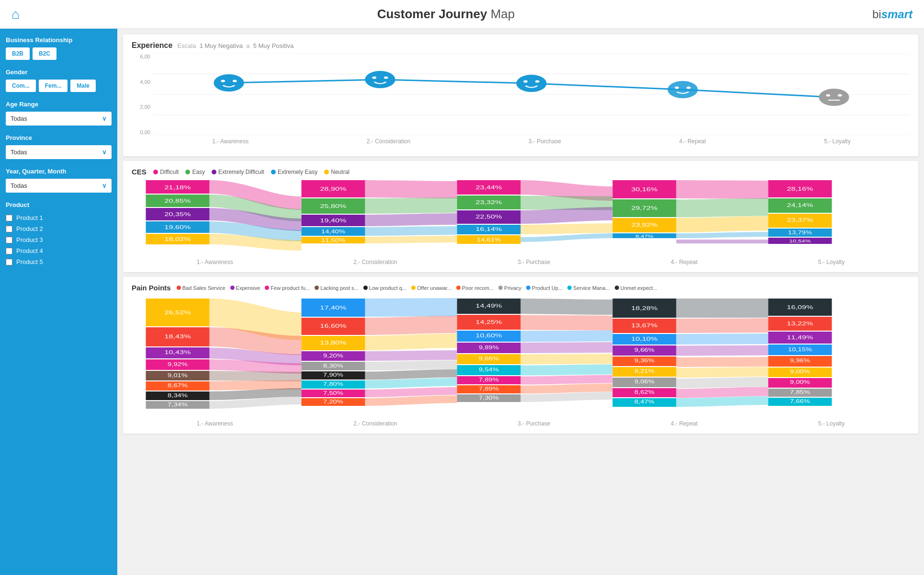  What do you see at coordinates (9, 262) in the screenshot?
I see `product-5-checkbox` at bounding box center [9, 262].